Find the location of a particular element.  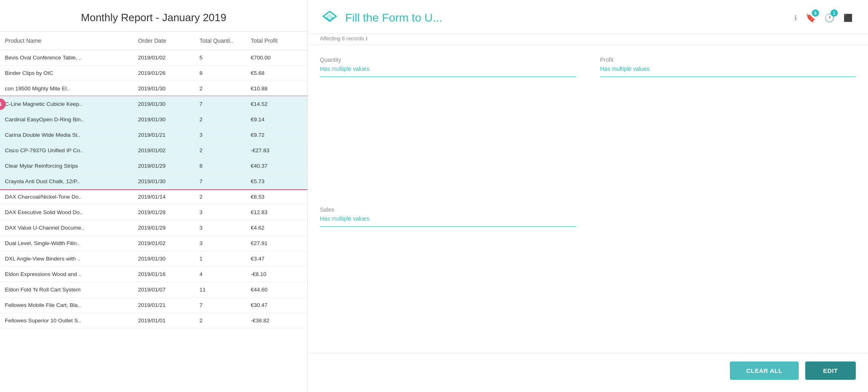

cell-profit: €44.60 is located at coordinates (276, 290).